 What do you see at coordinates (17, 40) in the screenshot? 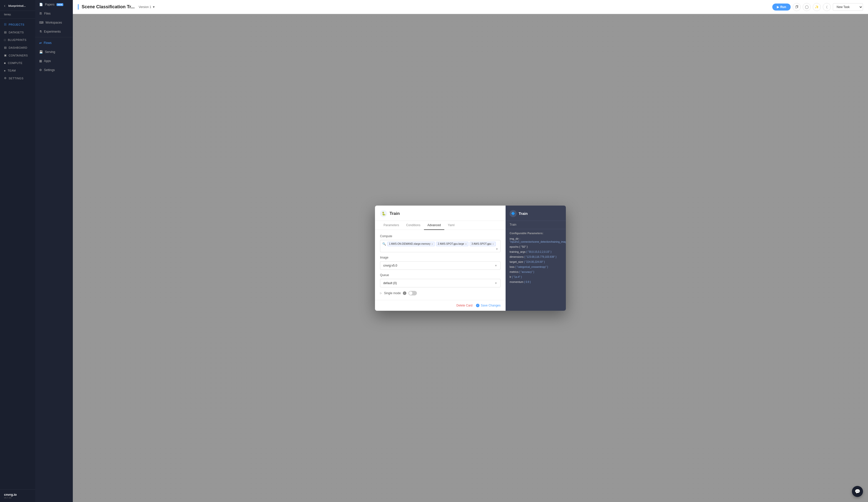
I see `sidebar-item-label: BLUEPRINTS` at bounding box center [17, 40].